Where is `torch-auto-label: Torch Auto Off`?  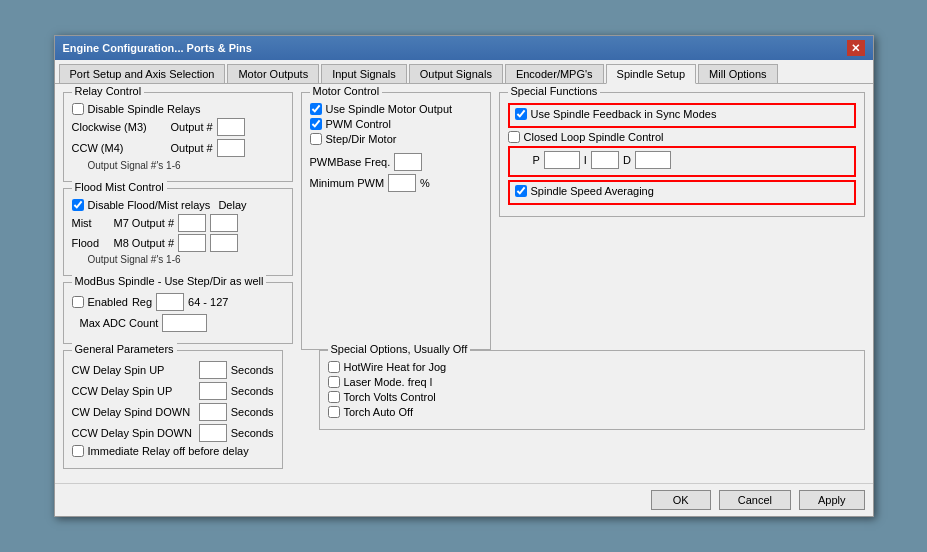
torch-auto-label: Torch Auto Off is located at coordinates (379, 412).